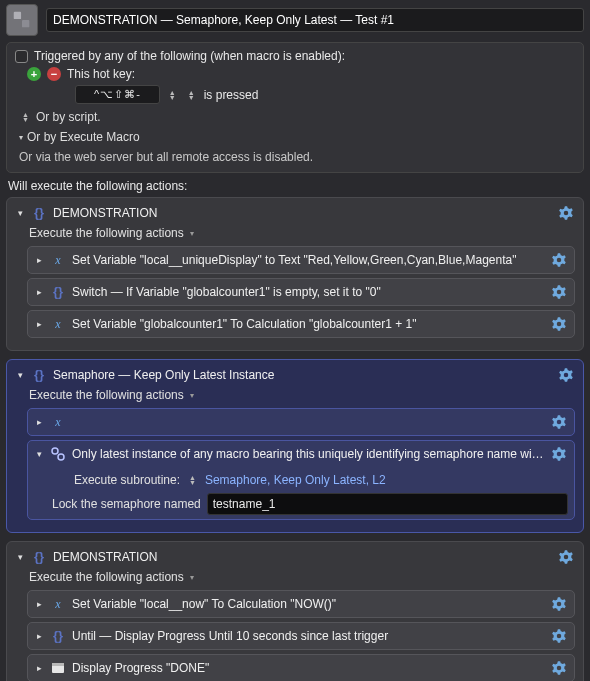  Describe the element at coordinates (116, 480) in the screenshot. I see `subroutine-label: Execute subroutine:` at that location.